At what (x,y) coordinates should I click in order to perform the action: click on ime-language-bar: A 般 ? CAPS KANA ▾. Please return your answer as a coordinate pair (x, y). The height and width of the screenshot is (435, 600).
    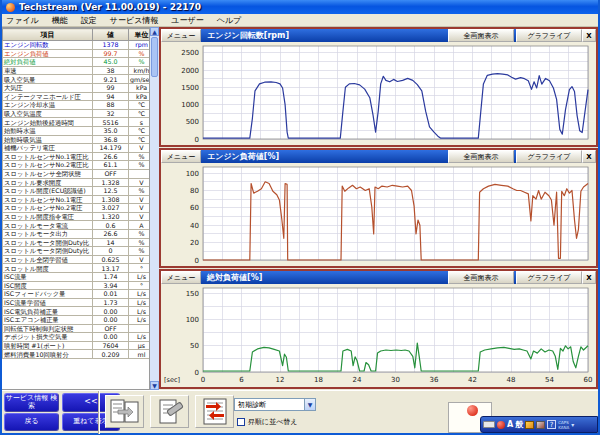
    Looking at the image, I should click on (539, 424).